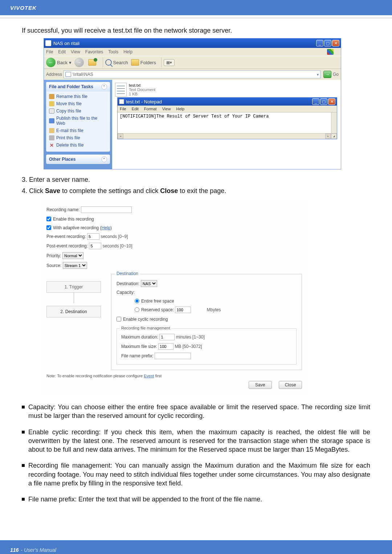  I want to click on np-menu-edit: Edit, so click(135, 109).